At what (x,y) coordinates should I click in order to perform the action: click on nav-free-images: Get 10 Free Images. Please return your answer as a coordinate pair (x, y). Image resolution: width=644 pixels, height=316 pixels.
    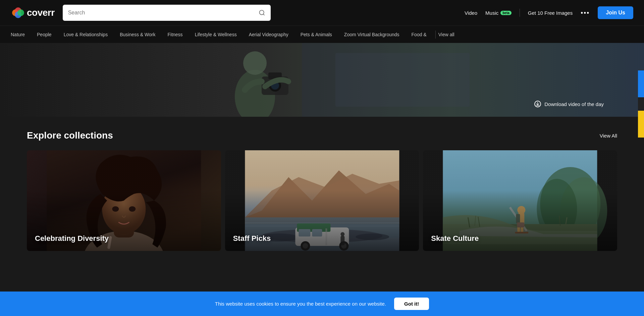
    Looking at the image, I should click on (550, 13).